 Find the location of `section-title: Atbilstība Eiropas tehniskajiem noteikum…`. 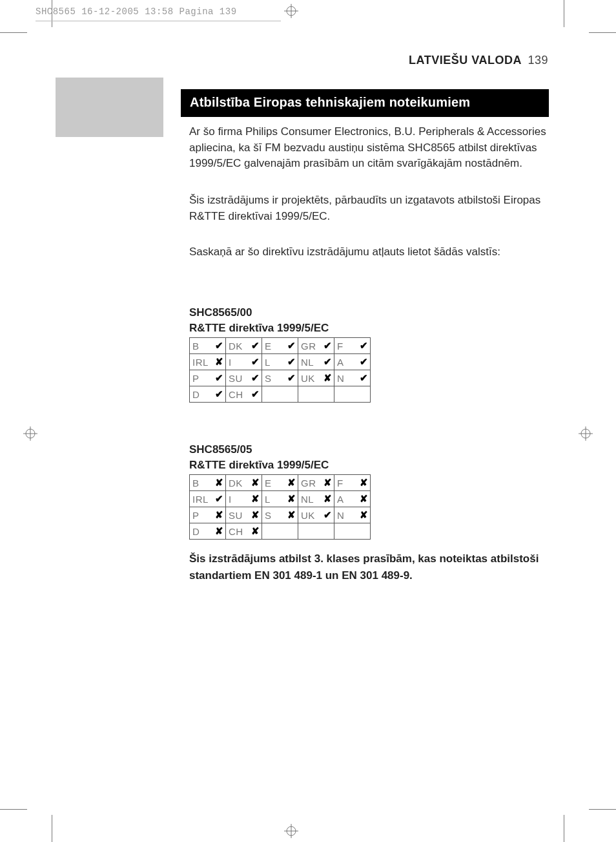

section-title: Atbilstība Eiropas tehniskajiem noteikum… is located at coordinates (365, 103).